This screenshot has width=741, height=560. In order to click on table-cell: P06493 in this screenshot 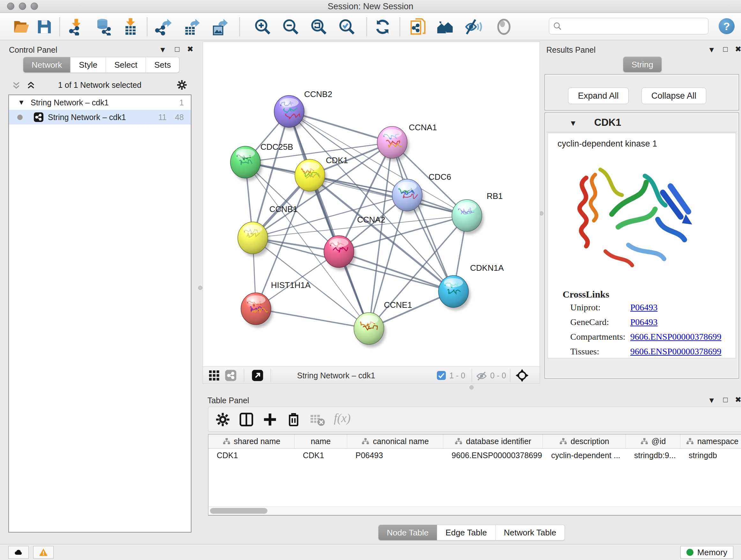, I will do `click(395, 455)`.